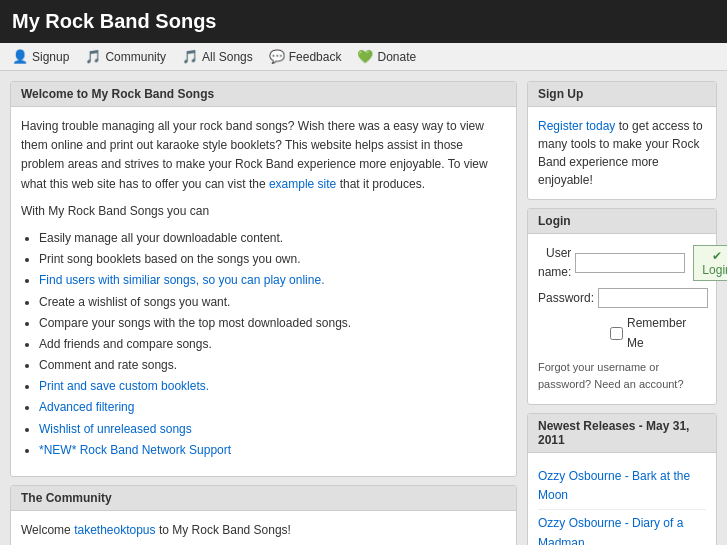 The height and width of the screenshot is (545, 727). What do you see at coordinates (622, 499) in the screenshot?
I see `newest-releases-body: Ozzy Osbourne - Bark at the Moon Ozzy Os…` at bounding box center [622, 499].